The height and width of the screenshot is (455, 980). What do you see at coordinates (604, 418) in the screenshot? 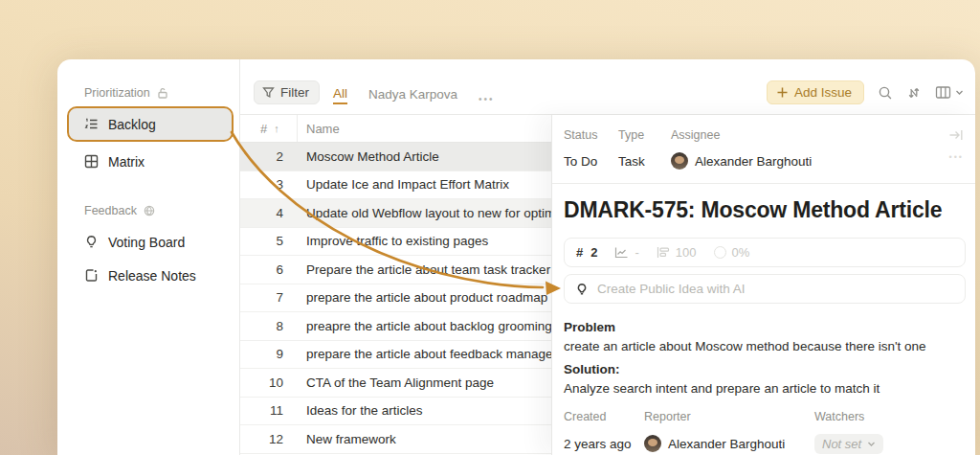
I see `field-label: Created` at bounding box center [604, 418].